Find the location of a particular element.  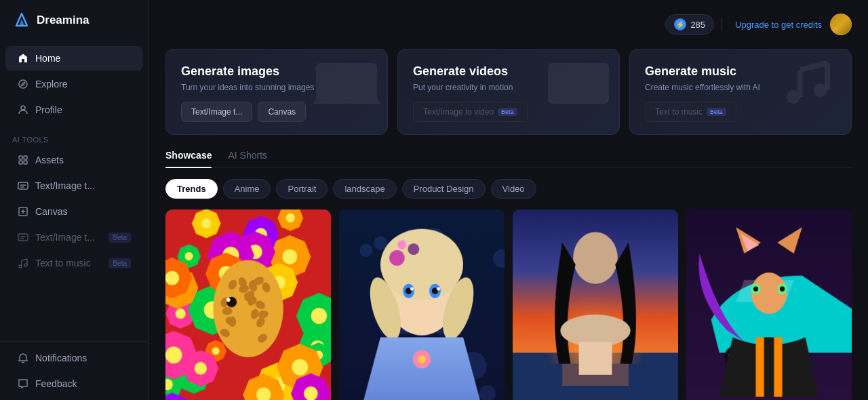

sidebar-item-text-music: Text to music Beta is located at coordinates (75, 263).